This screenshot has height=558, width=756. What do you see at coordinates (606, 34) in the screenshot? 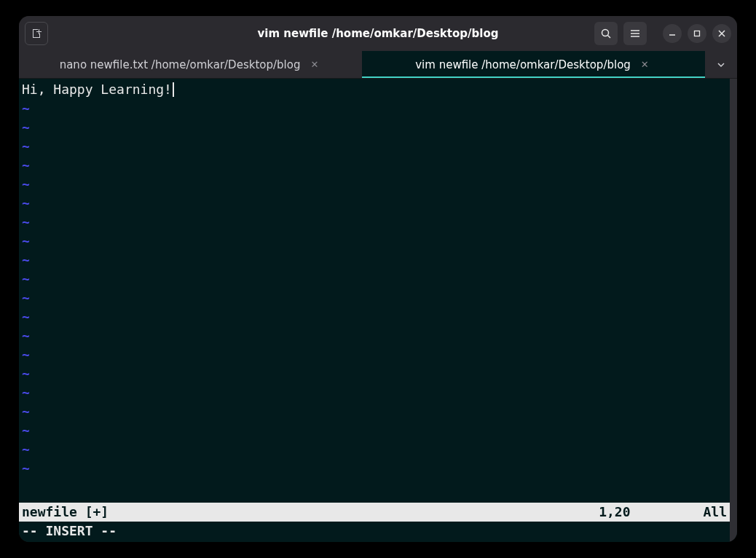
I see `search-button` at bounding box center [606, 34].